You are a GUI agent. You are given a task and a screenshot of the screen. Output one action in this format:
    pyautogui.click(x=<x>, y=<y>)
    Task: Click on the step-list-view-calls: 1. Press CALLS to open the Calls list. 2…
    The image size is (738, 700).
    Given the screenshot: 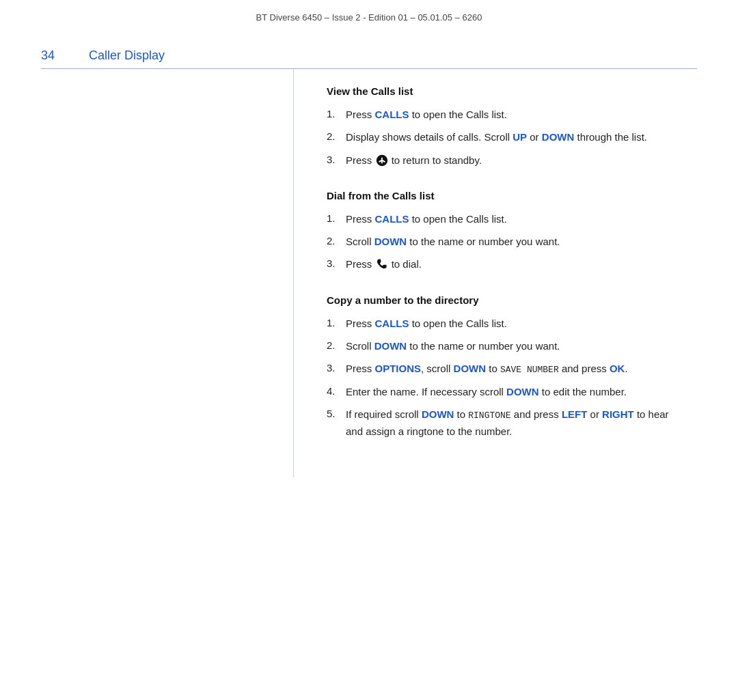 What is the action you would take?
    pyautogui.click(x=498, y=137)
    